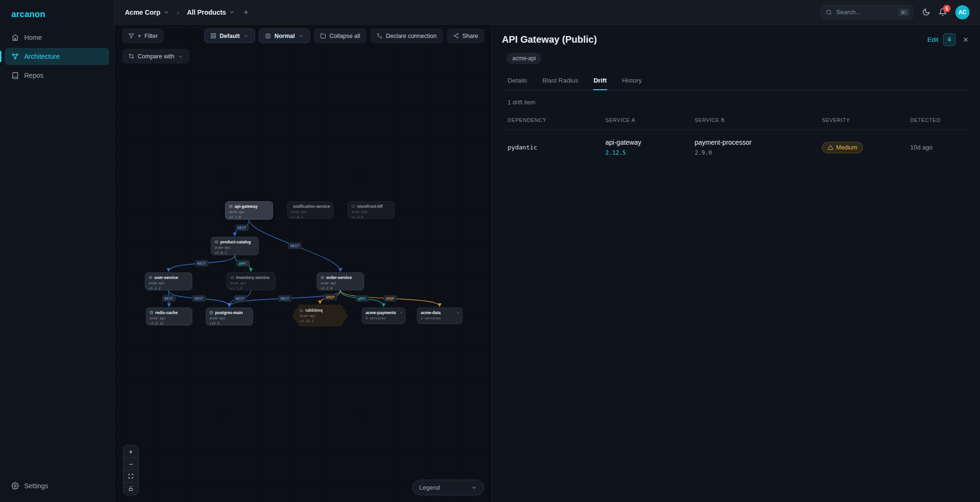 This screenshot has width=980, height=502. What do you see at coordinates (57, 56) in the screenshot?
I see `sidebar-item-architecture: Architecture` at bounding box center [57, 56].